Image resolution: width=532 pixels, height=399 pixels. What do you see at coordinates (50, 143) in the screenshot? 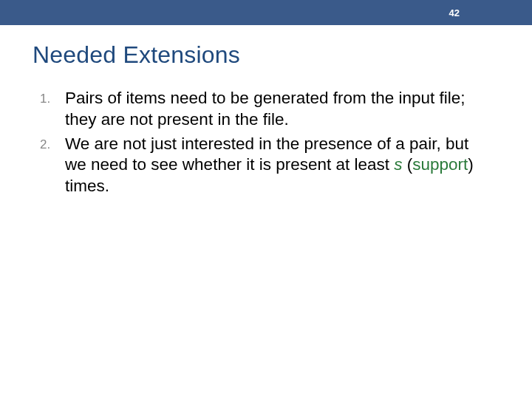
I see `list-marker: 2.` at bounding box center [50, 143].